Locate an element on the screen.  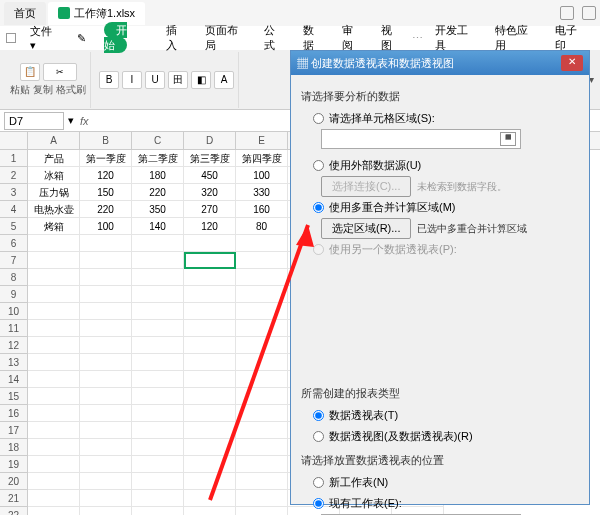
opt-multi-consolidate: 使用多重合并计算区域(M) is located at coordinates (440, 208).